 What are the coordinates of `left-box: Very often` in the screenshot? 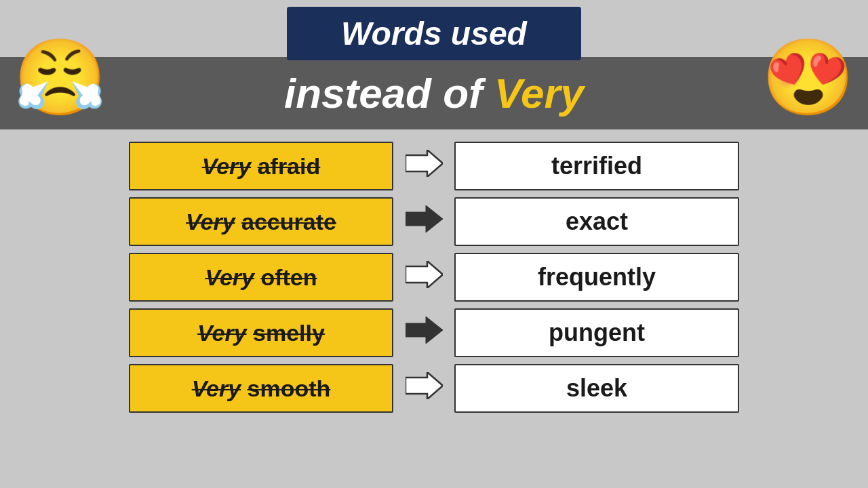 It's located at (261, 277).